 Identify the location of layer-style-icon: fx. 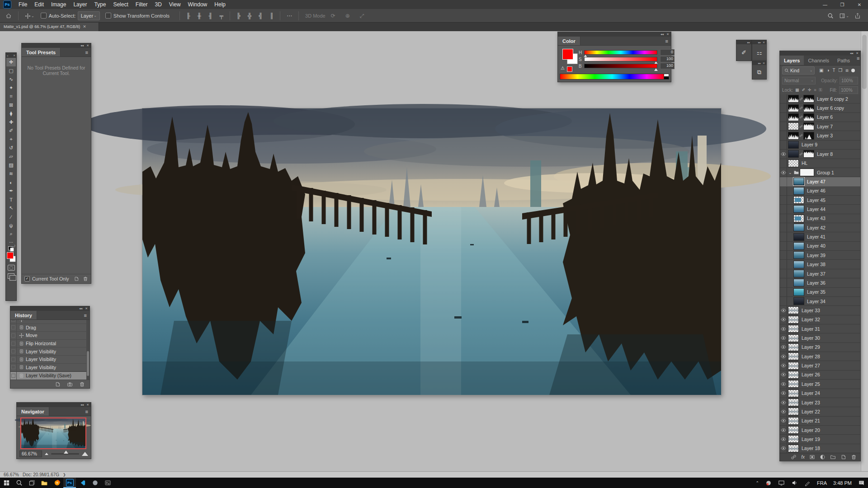
(803, 457).